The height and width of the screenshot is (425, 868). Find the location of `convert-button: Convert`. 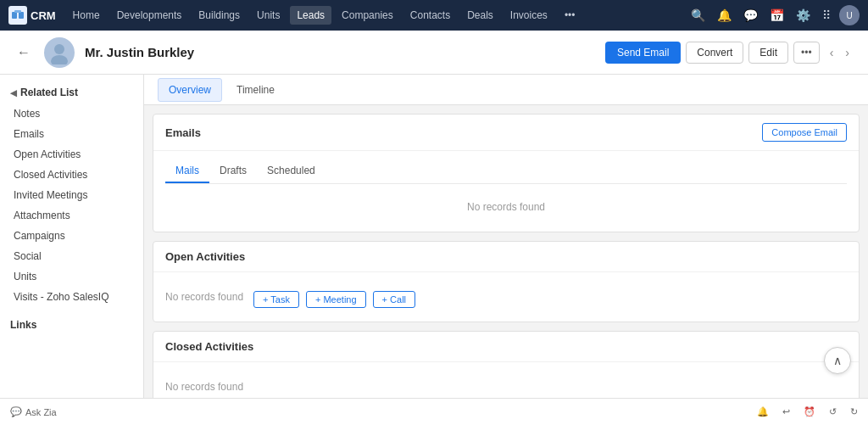

convert-button: Convert is located at coordinates (715, 53).